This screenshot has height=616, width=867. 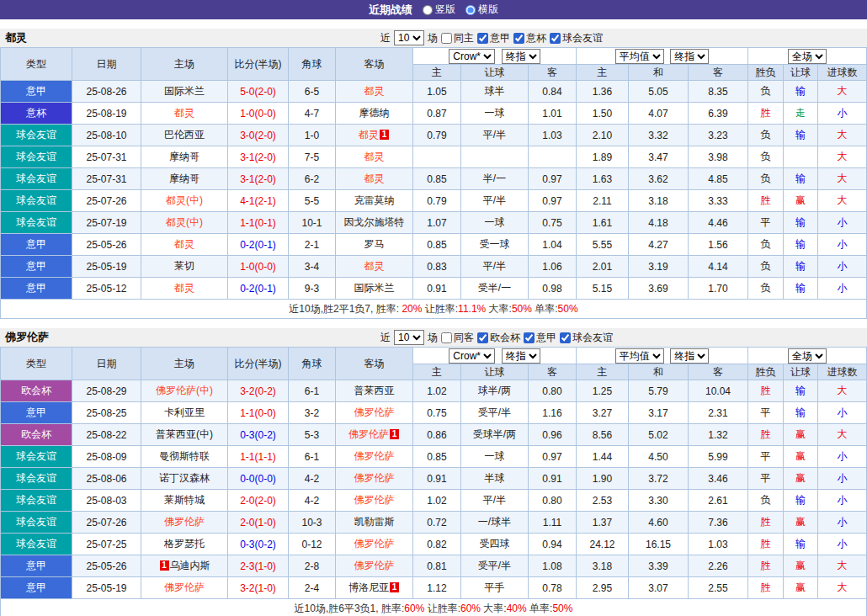 I want to click on horizontal-radio-input, so click(x=471, y=10).